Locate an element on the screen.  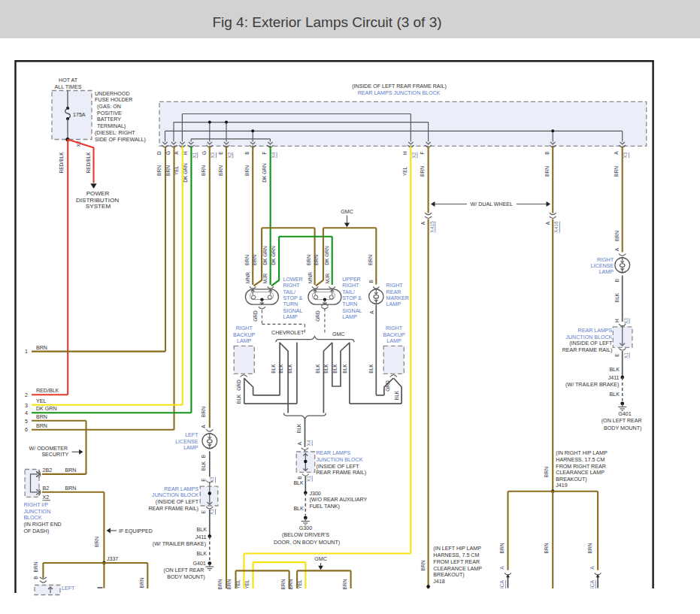
svg-text: TURN is located at coordinates (350, 304).